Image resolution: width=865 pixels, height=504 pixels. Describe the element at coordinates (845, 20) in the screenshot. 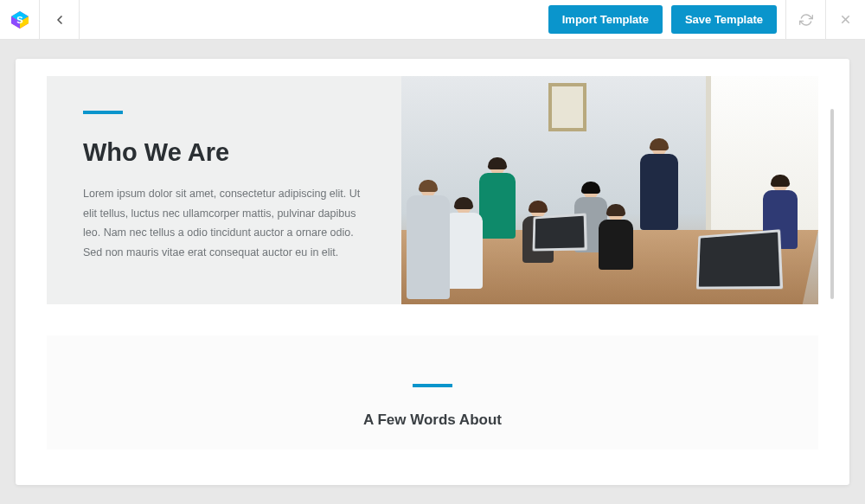

I see `close-button` at that location.